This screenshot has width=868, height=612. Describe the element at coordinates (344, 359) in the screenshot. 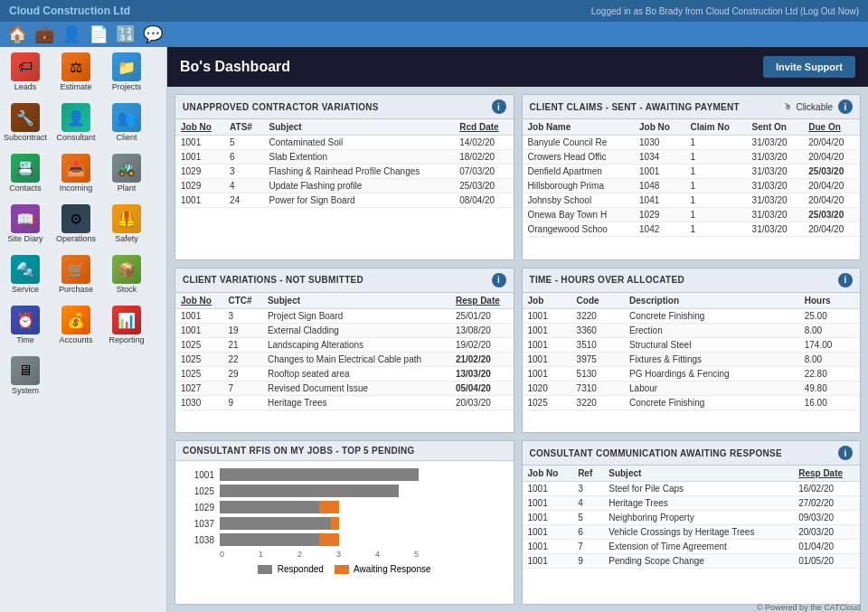

I see `table-row: 1025 22 Changes to Main Electrical Cable…` at that location.